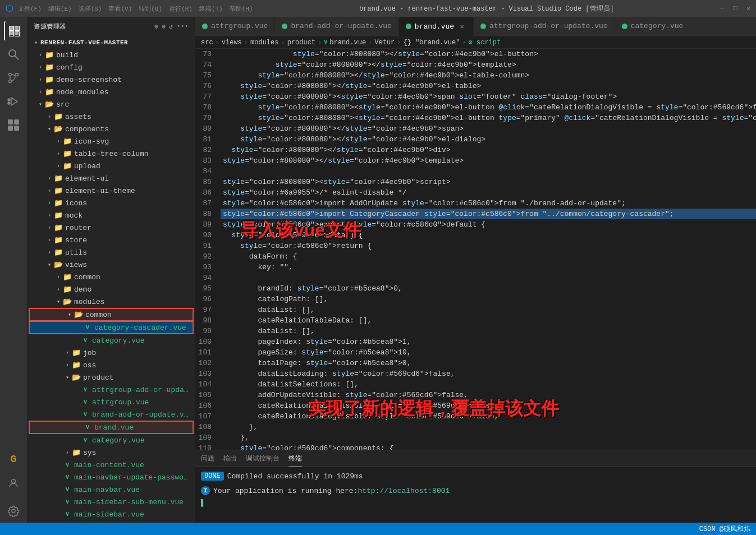 This screenshot has width=756, height=535. What do you see at coordinates (207, 43) in the screenshot?
I see `bc-src: src` at bounding box center [207, 43].